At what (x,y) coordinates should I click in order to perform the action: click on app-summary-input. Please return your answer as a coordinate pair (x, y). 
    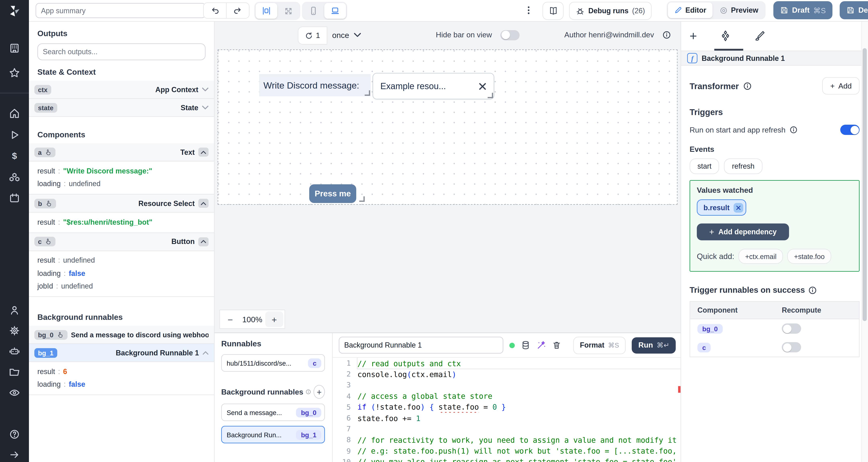
    Looking at the image, I should click on (121, 11).